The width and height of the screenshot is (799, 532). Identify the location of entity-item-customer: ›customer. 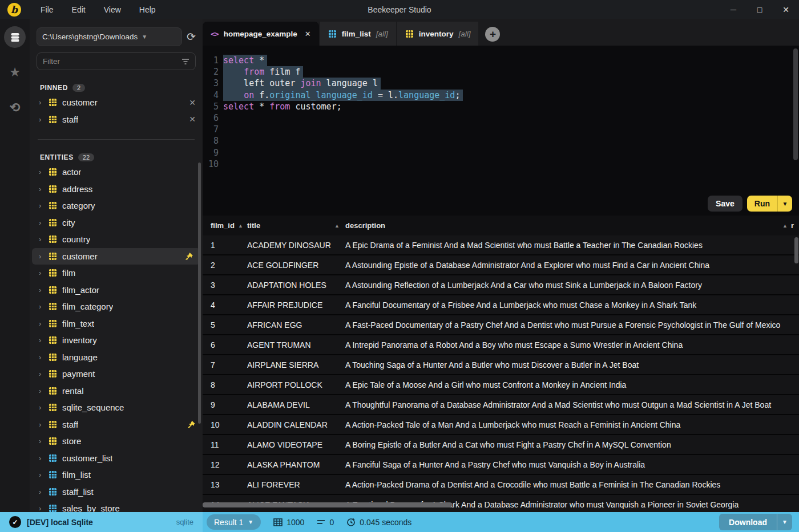
(116, 257).